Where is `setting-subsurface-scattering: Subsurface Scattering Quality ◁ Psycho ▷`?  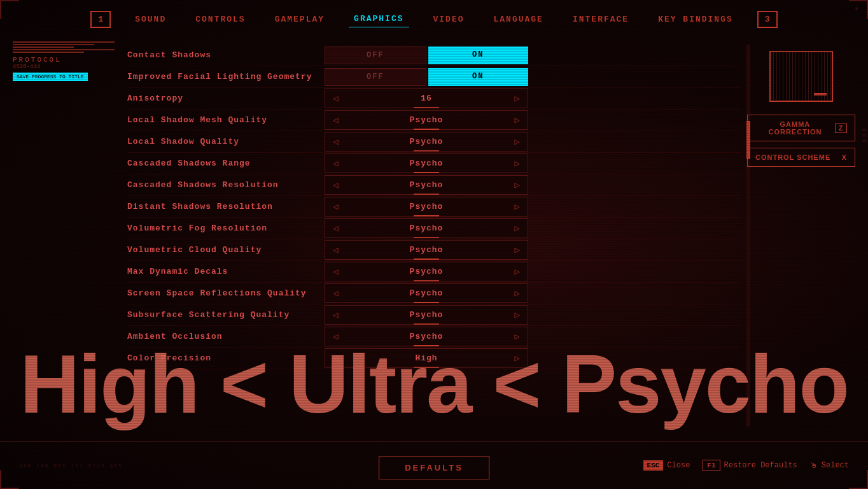 setting-subsurface-scattering: Subsurface Scattering Quality ◁ Psycho ▷ is located at coordinates (434, 315).